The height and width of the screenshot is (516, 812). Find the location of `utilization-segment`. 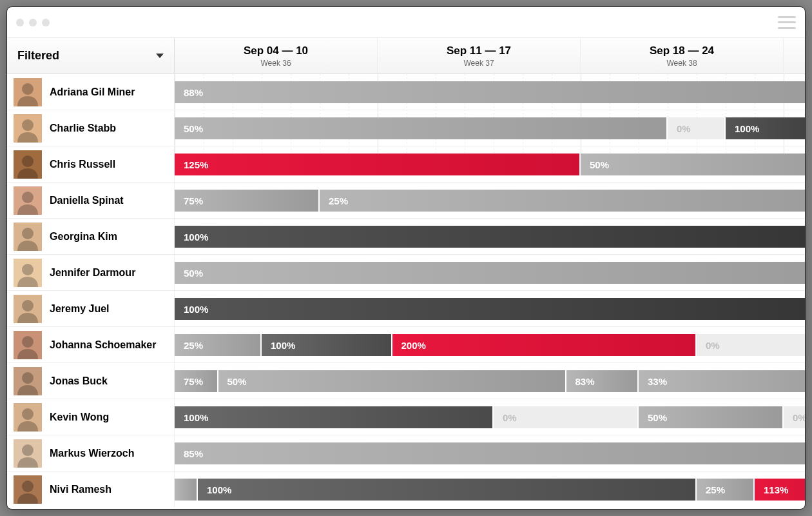

utilization-segment is located at coordinates (186, 490).